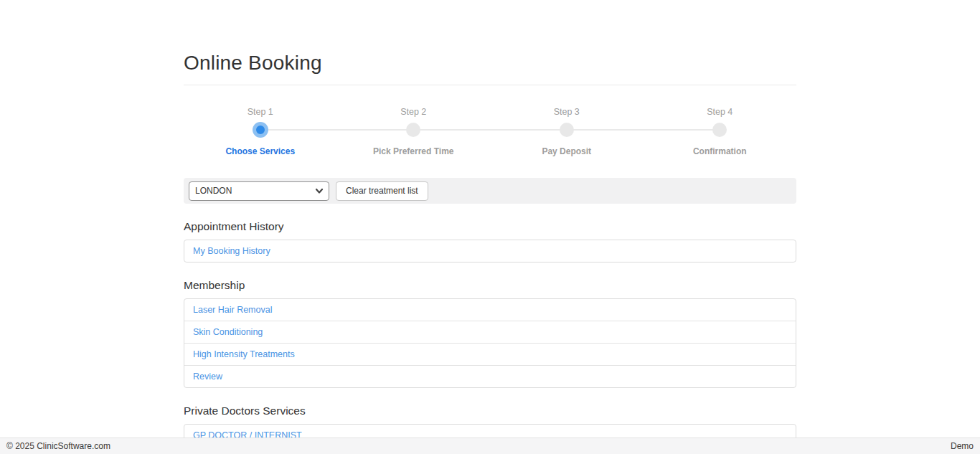  Describe the element at coordinates (259, 191) in the screenshot. I see `location-select-wrap: LONDON` at that location.